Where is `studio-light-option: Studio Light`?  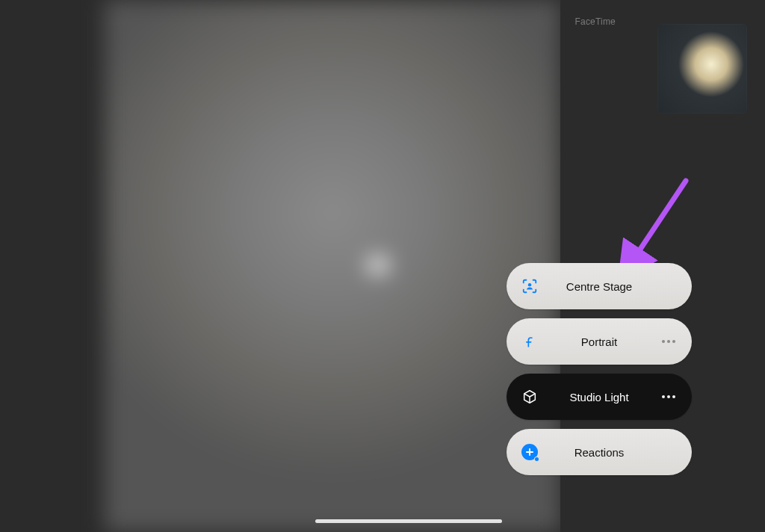
studio-light-option: Studio Light is located at coordinates (599, 397).